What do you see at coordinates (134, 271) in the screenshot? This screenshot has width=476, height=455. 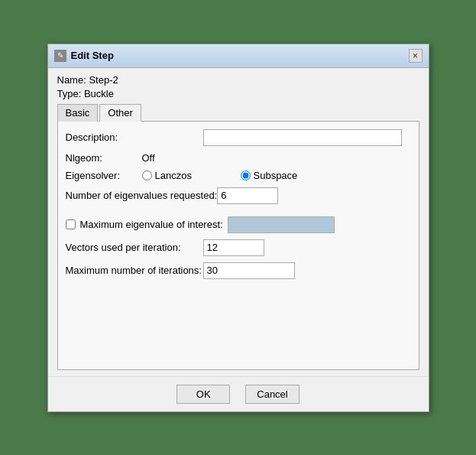 I see `max-iterations-label: Maximum number of iterations:` at bounding box center [134, 271].